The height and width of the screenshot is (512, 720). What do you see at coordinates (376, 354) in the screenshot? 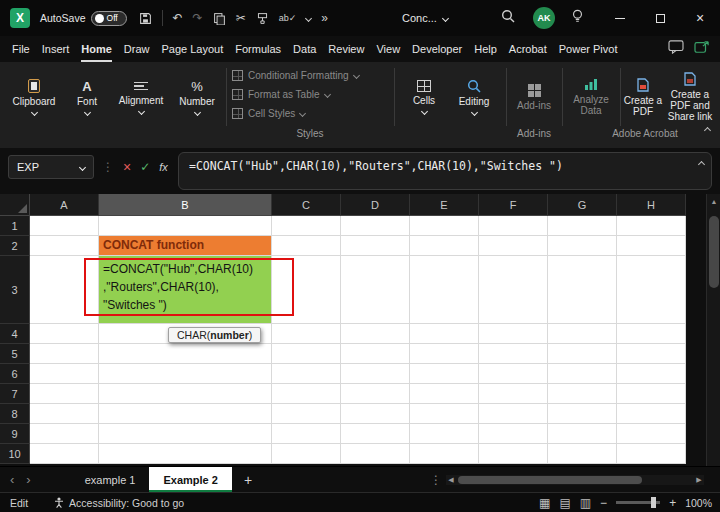
I see `cell-D5` at bounding box center [376, 354].